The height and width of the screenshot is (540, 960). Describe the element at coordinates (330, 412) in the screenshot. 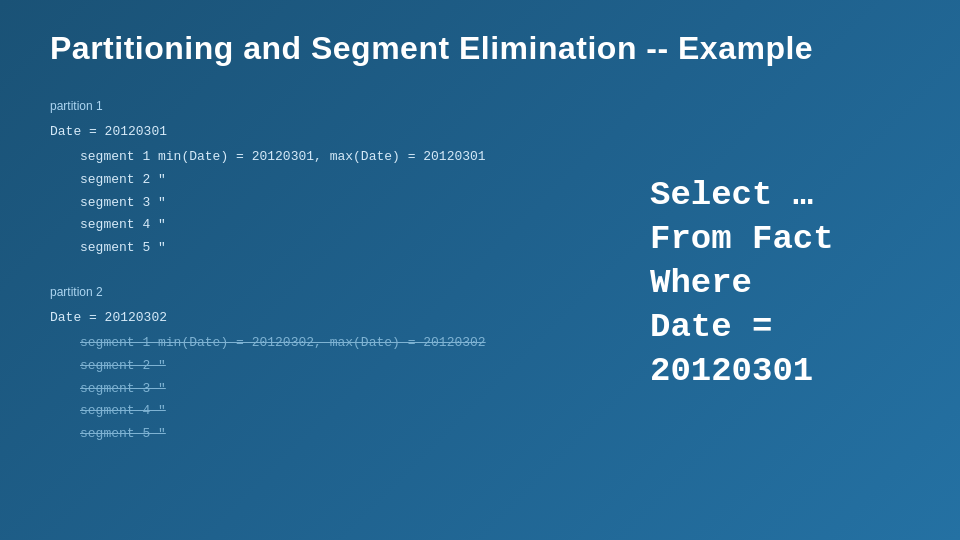

I see `partition2-seg4: segment 4 "` at that location.